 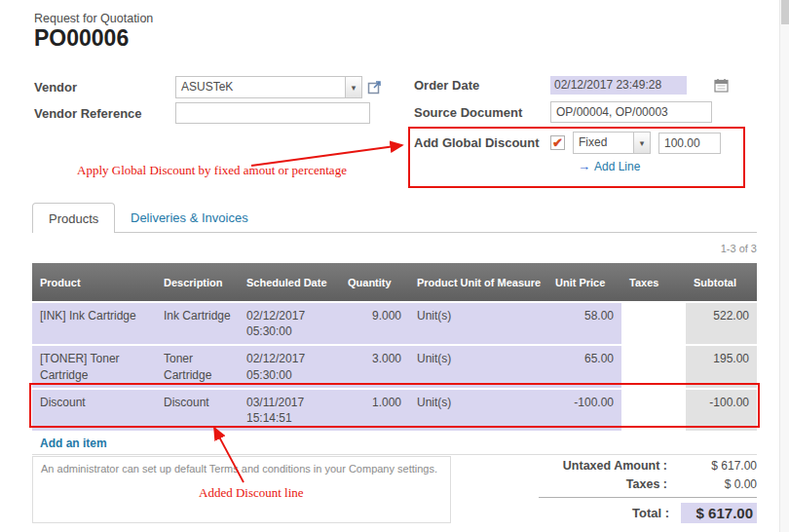 What do you see at coordinates (242, 489) in the screenshot?
I see `terms-field: An administrator can set up default Term…` at bounding box center [242, 489].